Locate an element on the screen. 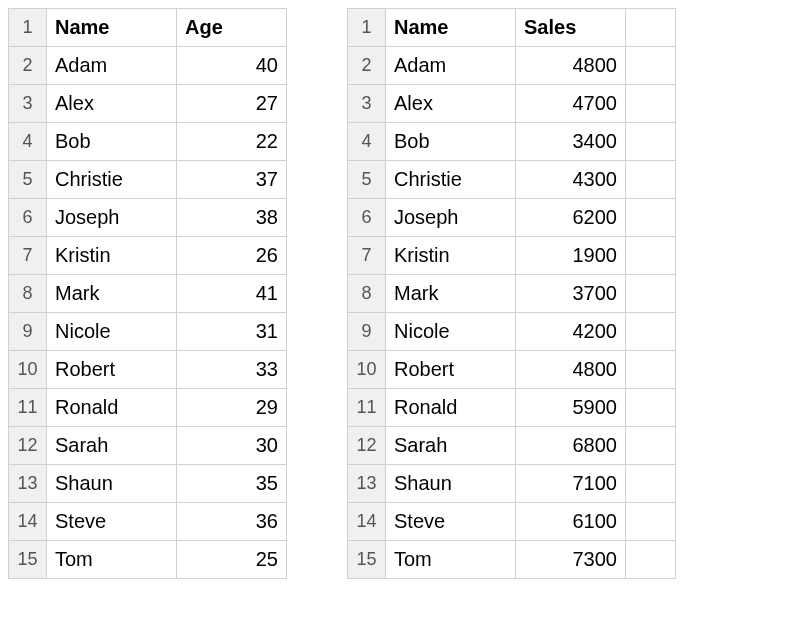 The image size is (807, 623). cell-value: 40 is located at coordinates (232, 66).